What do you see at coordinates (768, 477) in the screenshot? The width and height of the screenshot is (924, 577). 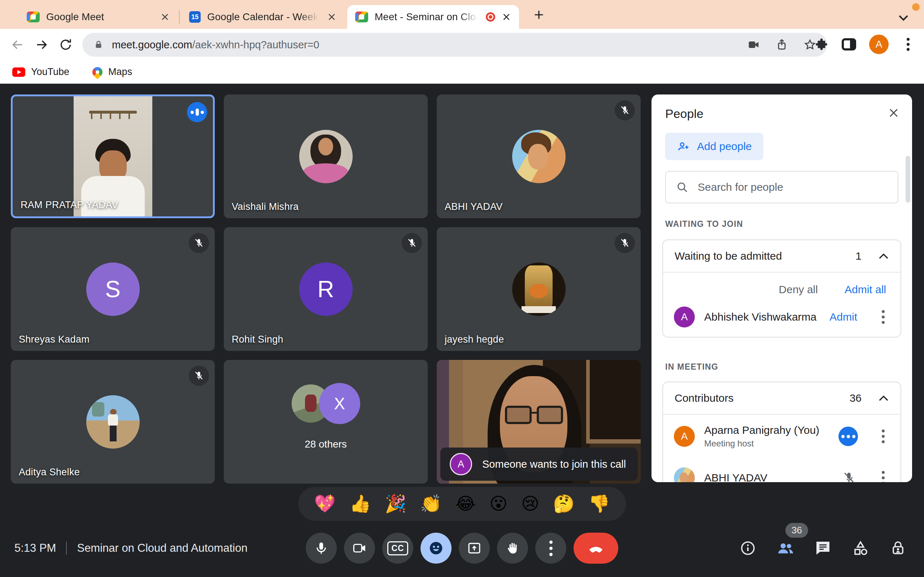 I see `person-name: ABHI YADAV` at bounding box center [768, 477].